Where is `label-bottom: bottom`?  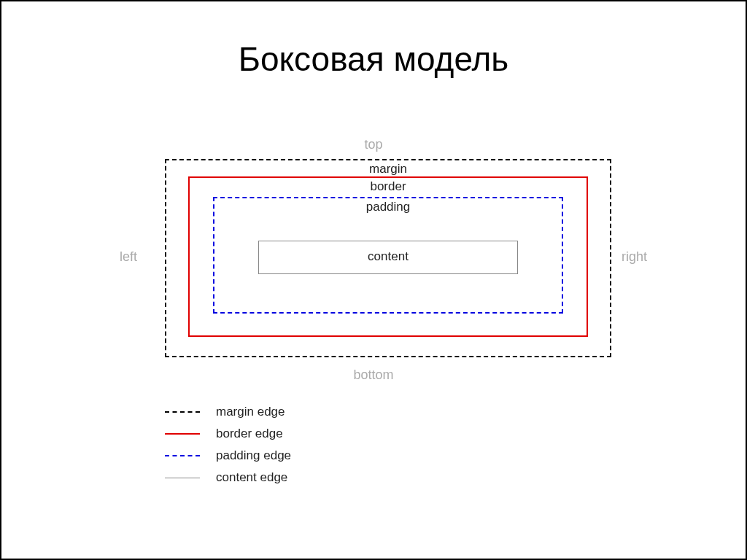 label-bottom: bottom is located at coordinates (374, 375).